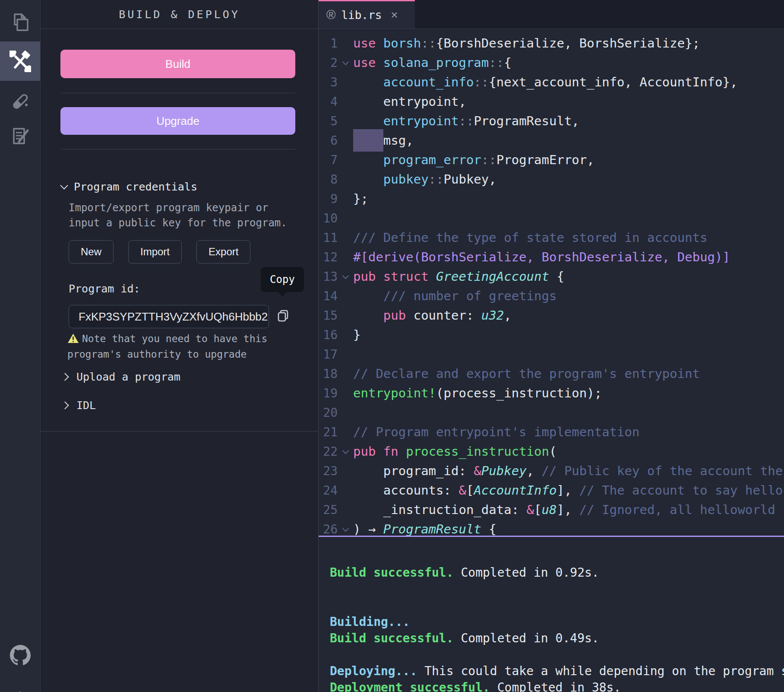 Image resolution: width=784 pixels, height=692 pixels. What do you see at coordinates (20, 686) in the screenshot?
I see `settings-icon: ⚙` at bounding box center [20, 686].